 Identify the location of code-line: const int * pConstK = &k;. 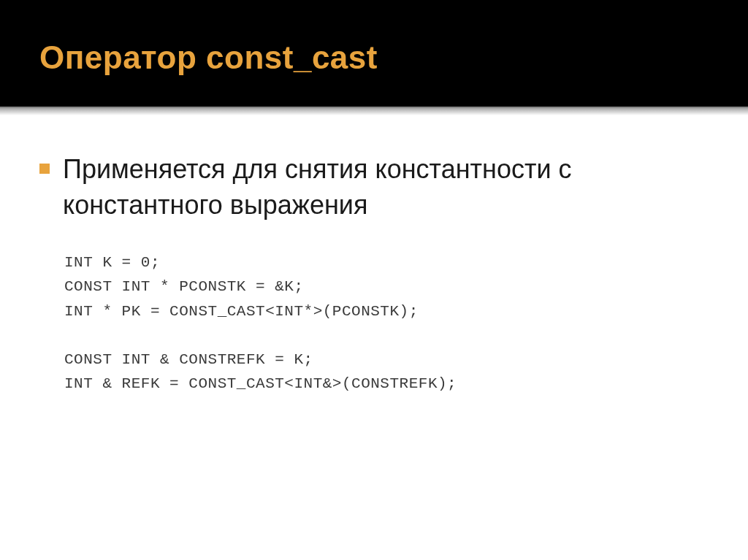
(386, 286).